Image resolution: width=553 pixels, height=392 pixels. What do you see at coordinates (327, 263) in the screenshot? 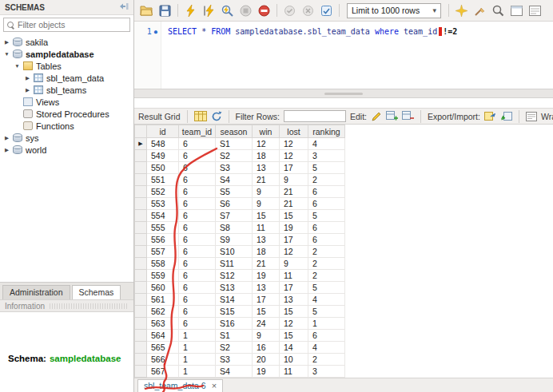
I see `cell: 2` at bounding box center [327, 263].